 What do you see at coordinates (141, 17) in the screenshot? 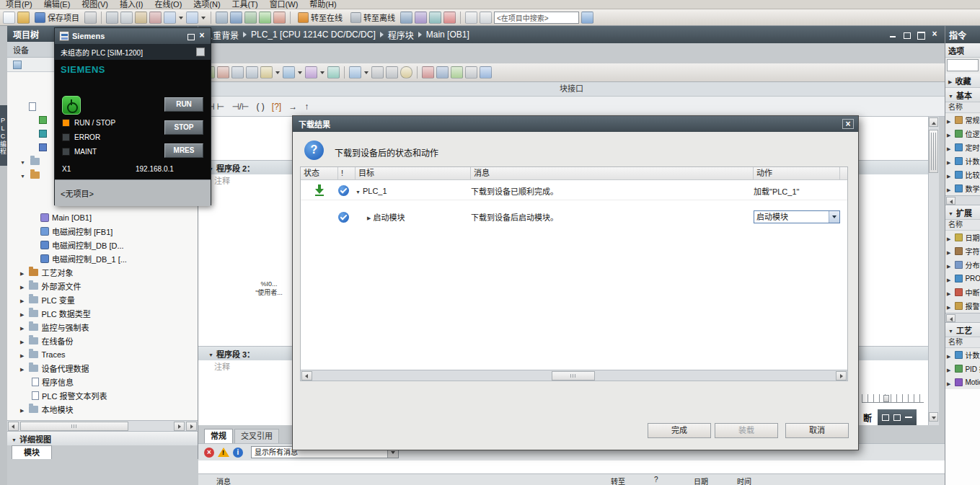
I see `paste-icon` at bounding box center [141, 17].